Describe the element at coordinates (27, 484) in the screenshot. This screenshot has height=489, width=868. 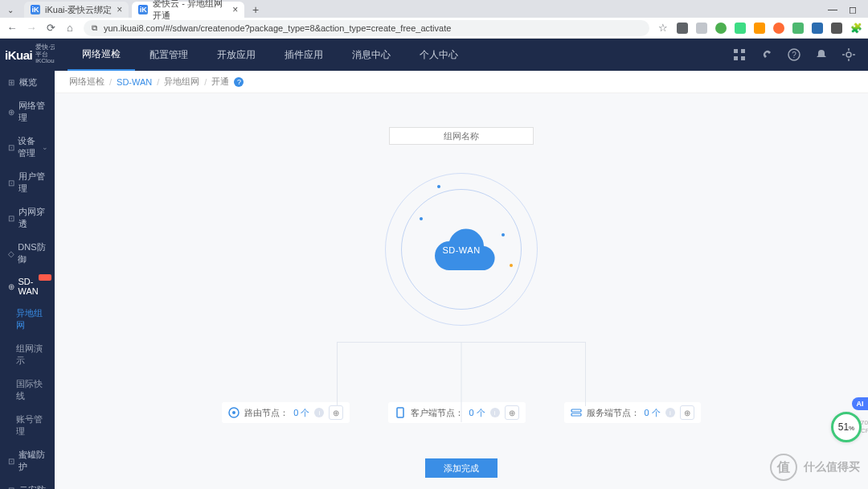
I see `sidebar-item-cloud-security: ⊡云安防` at that location.